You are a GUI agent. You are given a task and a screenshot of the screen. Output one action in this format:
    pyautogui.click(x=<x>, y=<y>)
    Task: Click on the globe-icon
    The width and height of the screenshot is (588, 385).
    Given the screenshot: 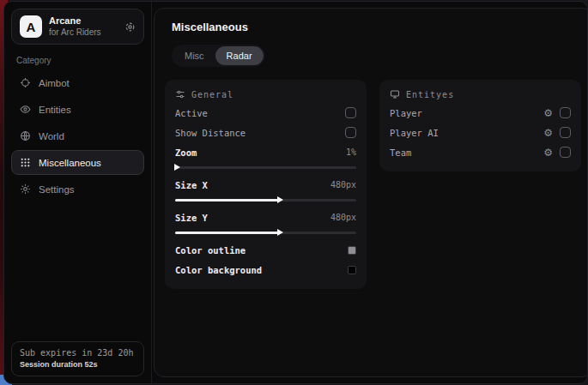 What is the action you would take?
    pyautogui.click(x=26, y=135)
    